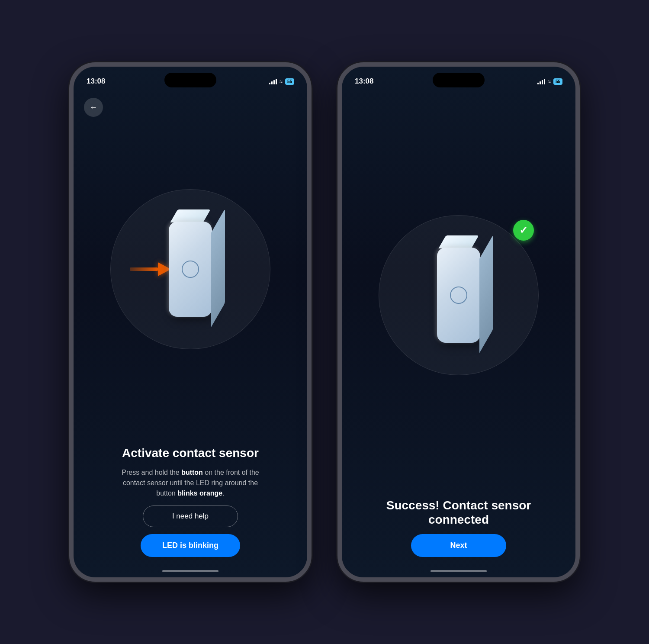 The width and height of the screenshot is (649, 644). What do you see at coordinates (200, 493) in the screenshot?
I see `bold-blinks-1: blinks orange` at bounding box center [200, 493].